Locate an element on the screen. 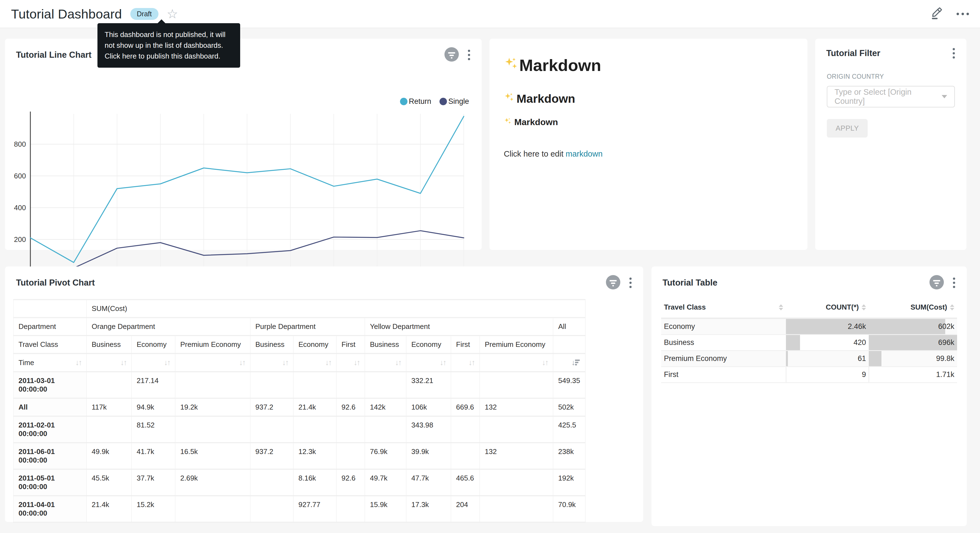 This screenshot has width=980, height=533. tooltip-arrow is located at coordinates (161, 21).